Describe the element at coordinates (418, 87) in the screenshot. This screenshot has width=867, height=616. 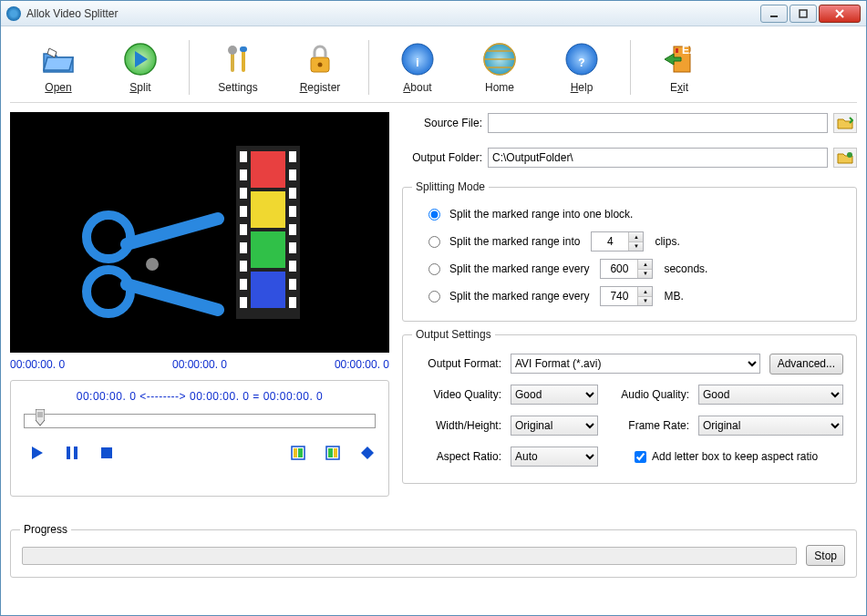
I see `about-label: About` at that location.